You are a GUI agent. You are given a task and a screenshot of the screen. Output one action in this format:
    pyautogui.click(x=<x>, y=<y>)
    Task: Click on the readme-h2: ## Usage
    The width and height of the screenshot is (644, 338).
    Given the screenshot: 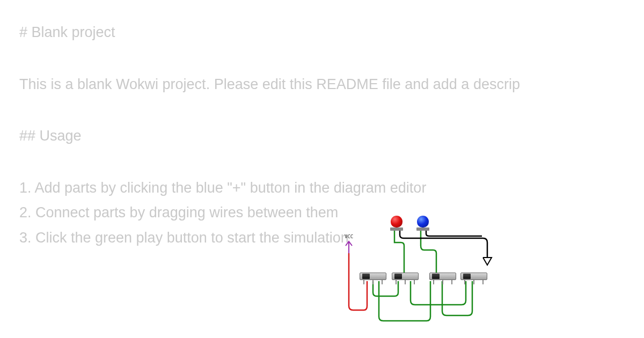 What is the action you would take?
    pyautogui.click(x=322, y=136)
    